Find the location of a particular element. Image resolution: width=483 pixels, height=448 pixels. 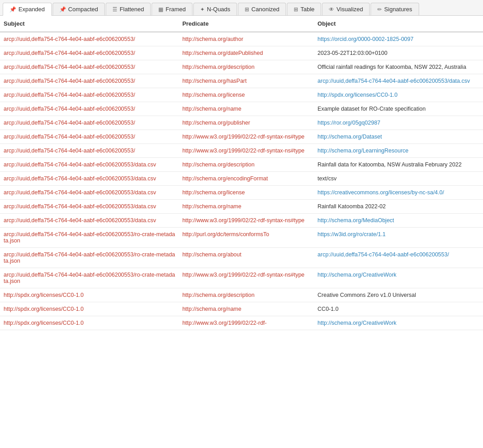

object-link-8: http://schema.org/LearningResource is located at coordinates (363, 151).